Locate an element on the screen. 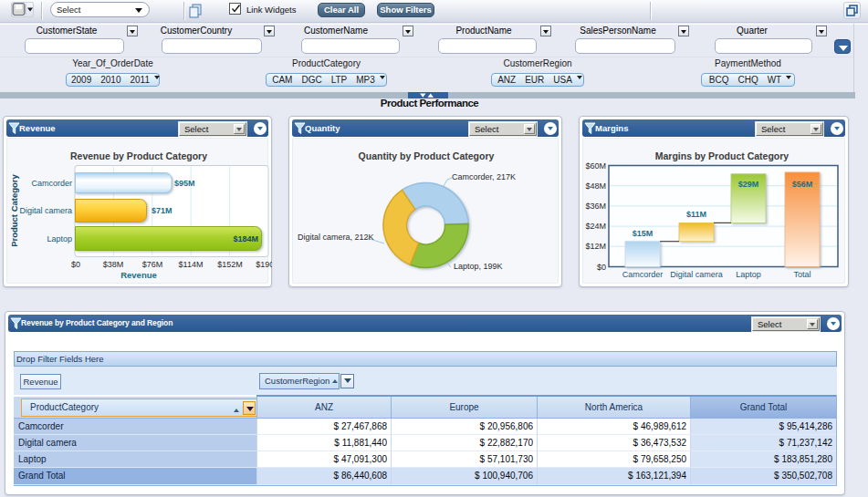 This screenshot has width=868, height=497. svg-text: $24M is located at coordinates (595, 226).